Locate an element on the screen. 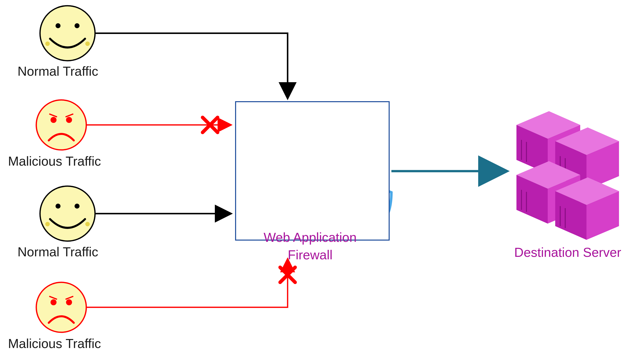 The width and height of the screenshot is (640, 364). normal-traffic-2-label: Normal Traffic is located at coordinates (58, 252).